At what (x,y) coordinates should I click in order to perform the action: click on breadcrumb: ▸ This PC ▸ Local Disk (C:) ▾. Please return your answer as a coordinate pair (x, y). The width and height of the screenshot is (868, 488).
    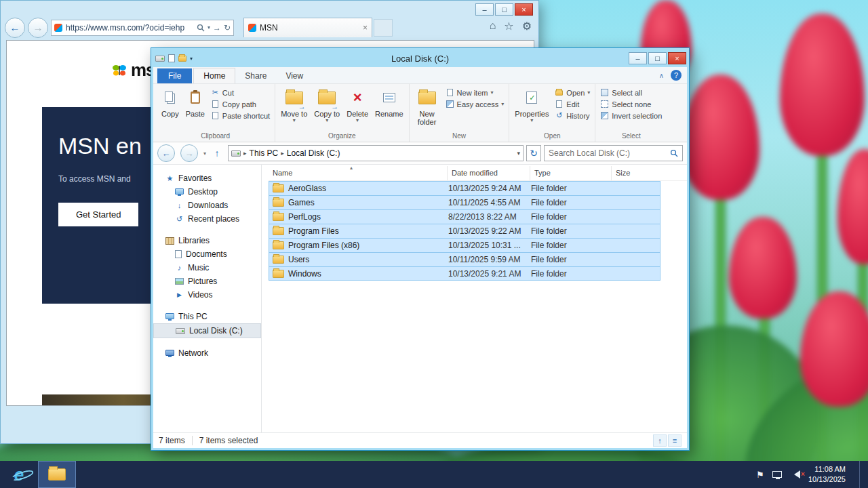
    Looking at the image, I should click on (376, 153).